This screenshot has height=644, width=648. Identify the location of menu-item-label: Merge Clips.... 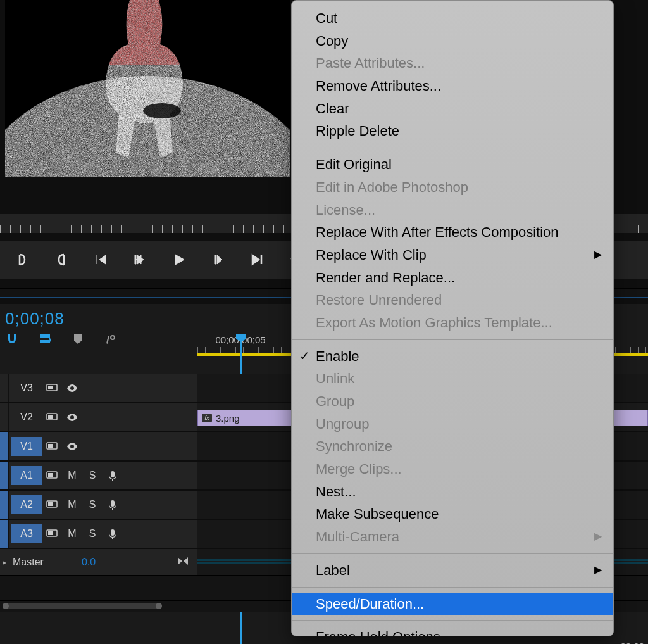
(359, 469).